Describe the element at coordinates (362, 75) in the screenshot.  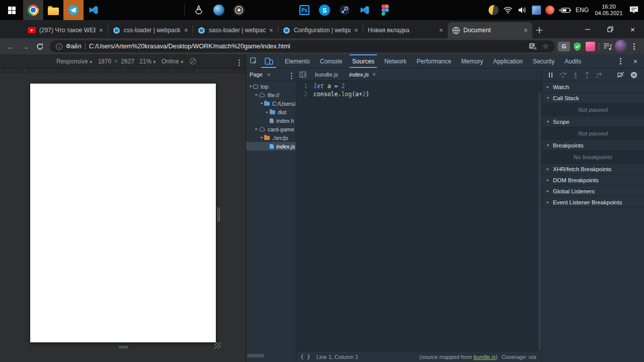
I see `editor-tab-index-js: index.js×` at that location.